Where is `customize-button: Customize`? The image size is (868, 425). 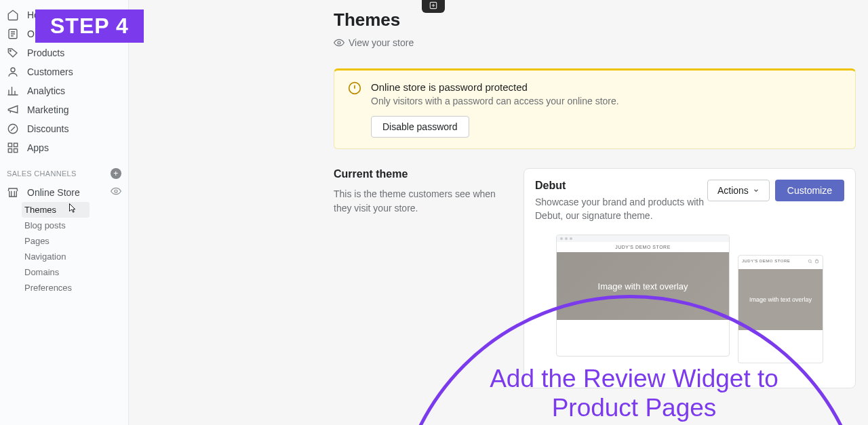
customize-button: Customize is located at coordinates (810, 190).